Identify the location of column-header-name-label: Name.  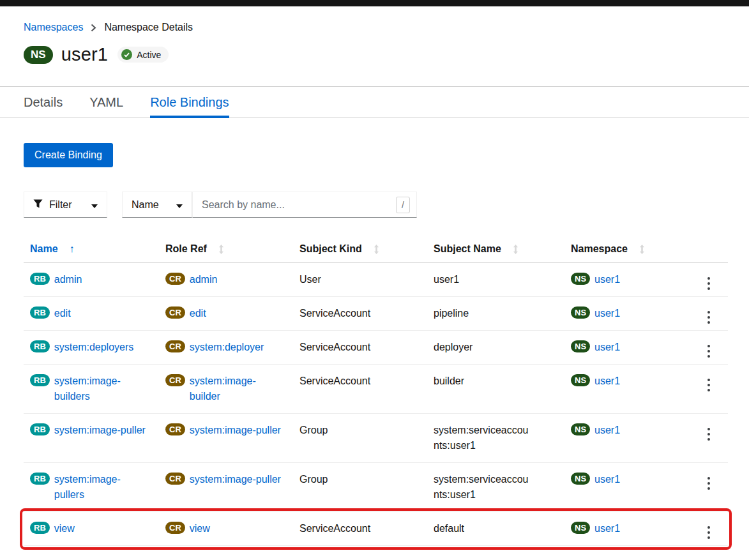
(44, 249).